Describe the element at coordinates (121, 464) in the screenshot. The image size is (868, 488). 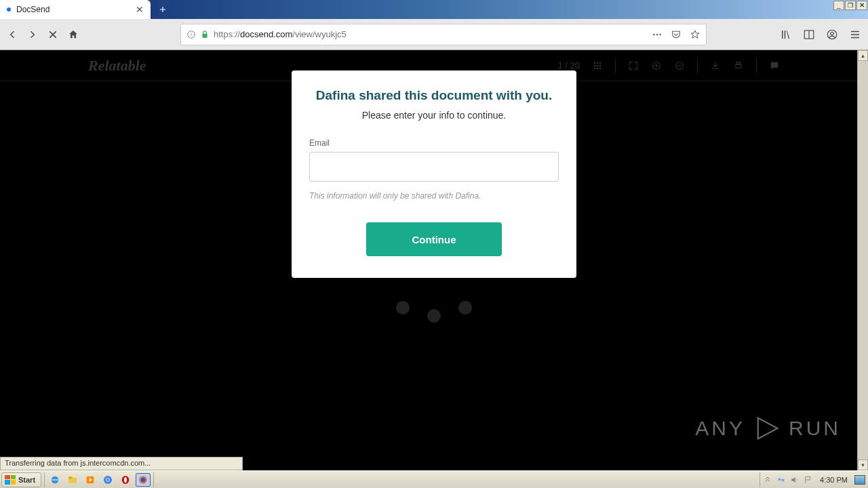
I see `status-bar: Transferring data from js.intercomcdn.co…` at that location.